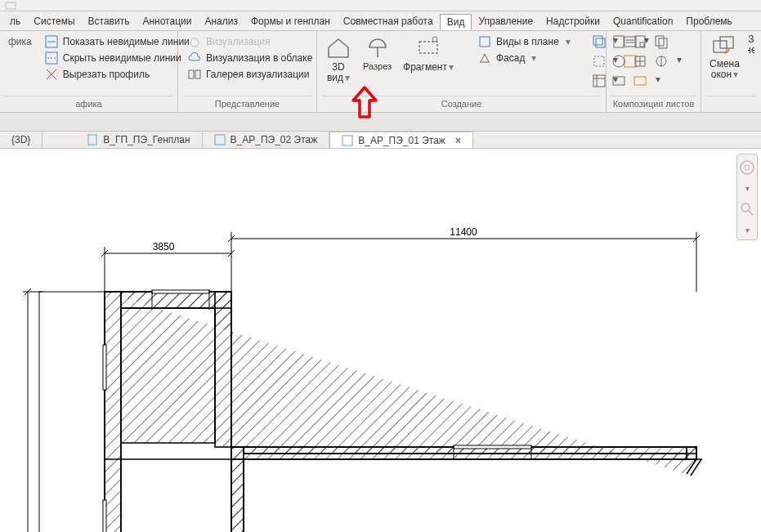 The image size is (761, 532). Describe the element at coordinates (640, 61) in the screenshot. I see `guide-icon` at that location.